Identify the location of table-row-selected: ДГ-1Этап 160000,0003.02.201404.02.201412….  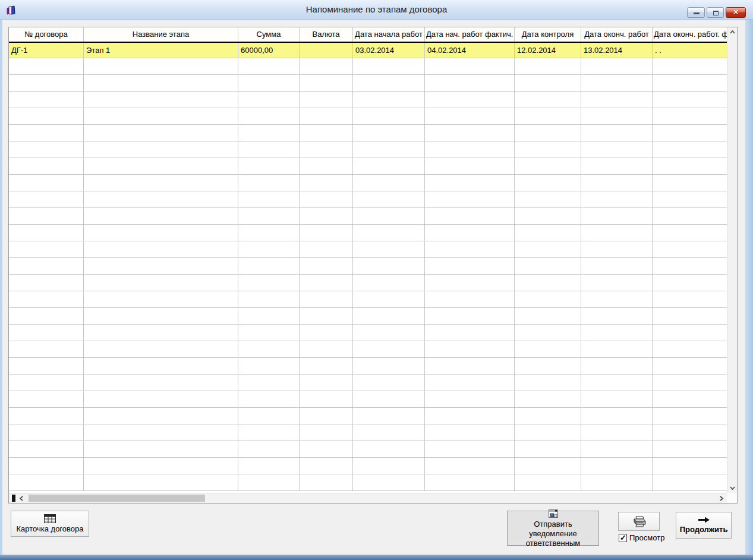
(368, 51).